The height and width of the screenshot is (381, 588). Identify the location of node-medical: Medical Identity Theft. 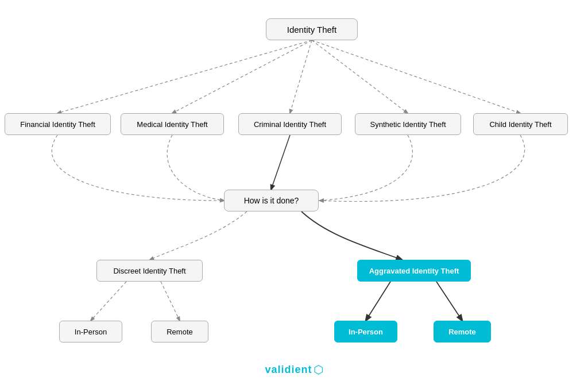
(172, 124).